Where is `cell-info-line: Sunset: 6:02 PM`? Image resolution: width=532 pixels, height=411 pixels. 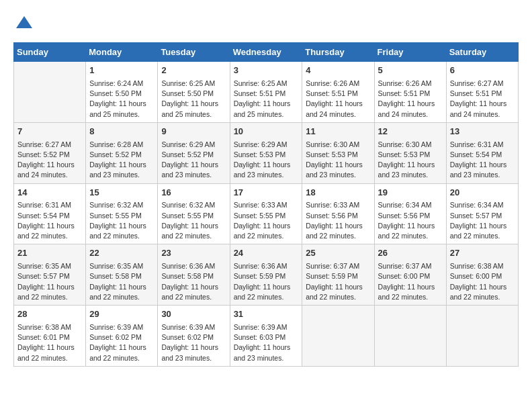
cell-info-line: Sunset: 6:02 PM is located at coordinates (122, 337).